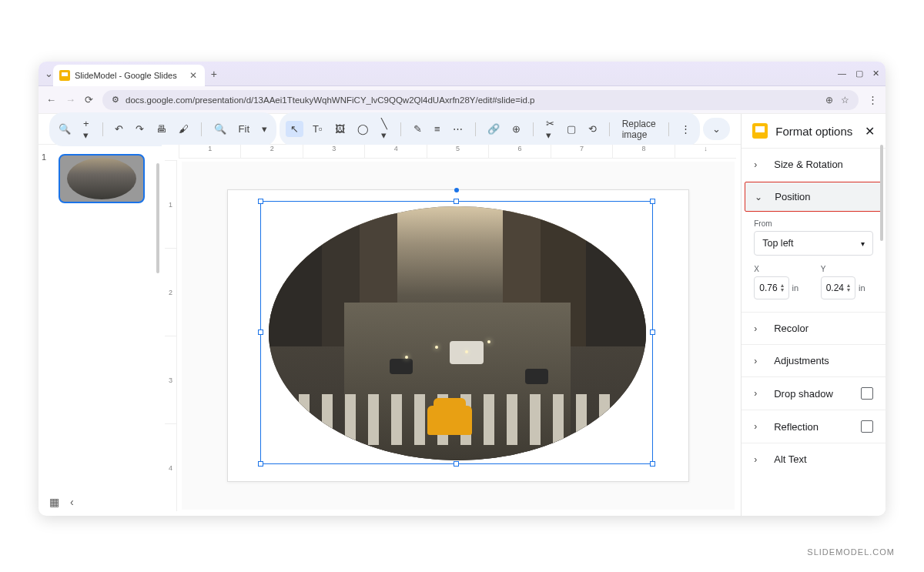  What do you see at coordinates (494, 129) in the screenshot?
I see `link-icon: 🔗` at bounding box center [494, 129].